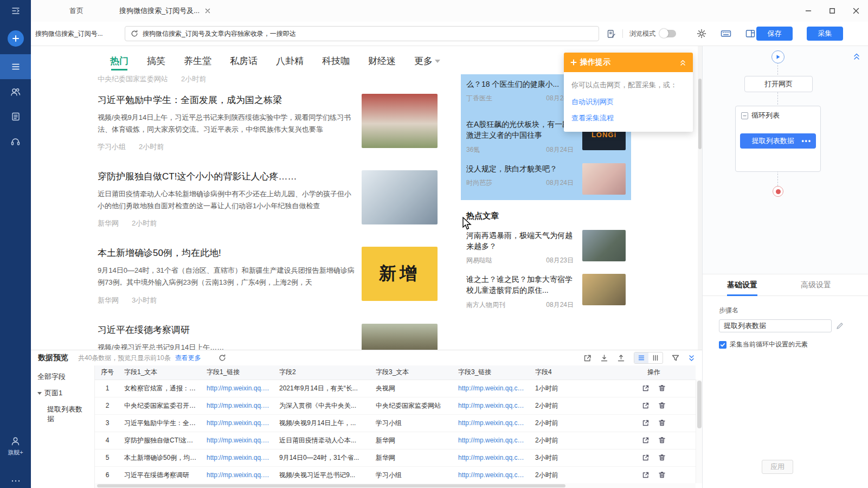 The image size is (868, 488). What do you see at coordinates (167, 11) in the screenshot?
I see `task-tab: 搜狗微信搜索_订阅号及...` at bounding box center [167, 11].